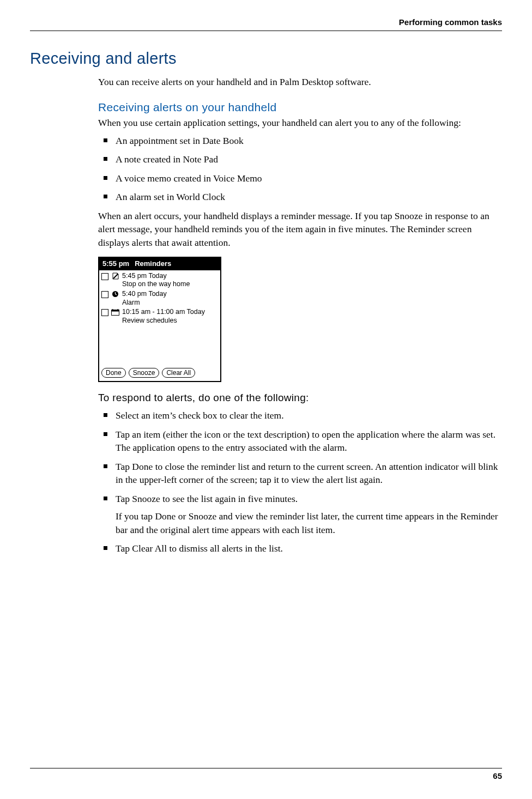  I want to click on task-heading-respond-alerts: To respond to alerts, do one of the foll…, so click(300, 398).